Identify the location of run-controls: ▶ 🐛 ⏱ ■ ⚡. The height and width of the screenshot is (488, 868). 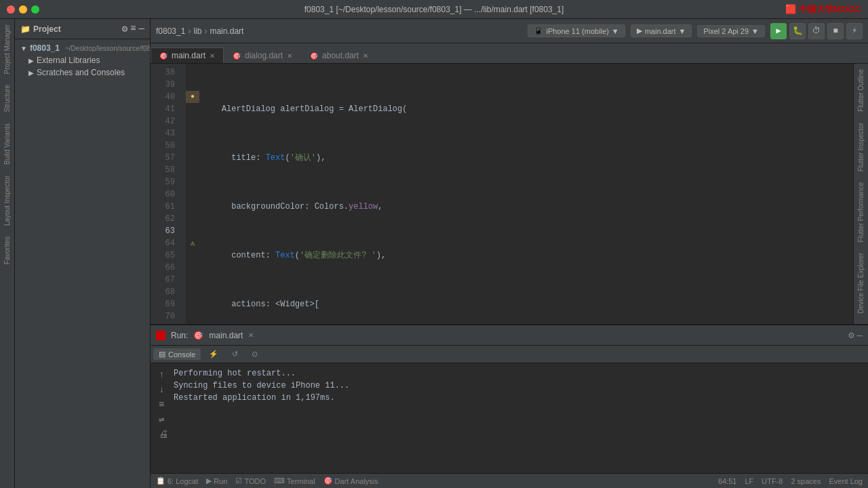
(816, 31).